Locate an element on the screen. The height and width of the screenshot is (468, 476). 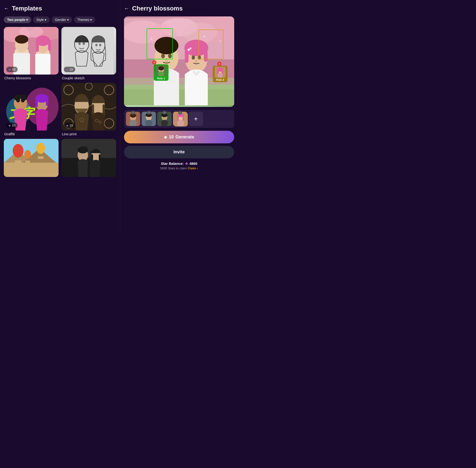
role2-remove-button: × is located at coordinates (220, 64).